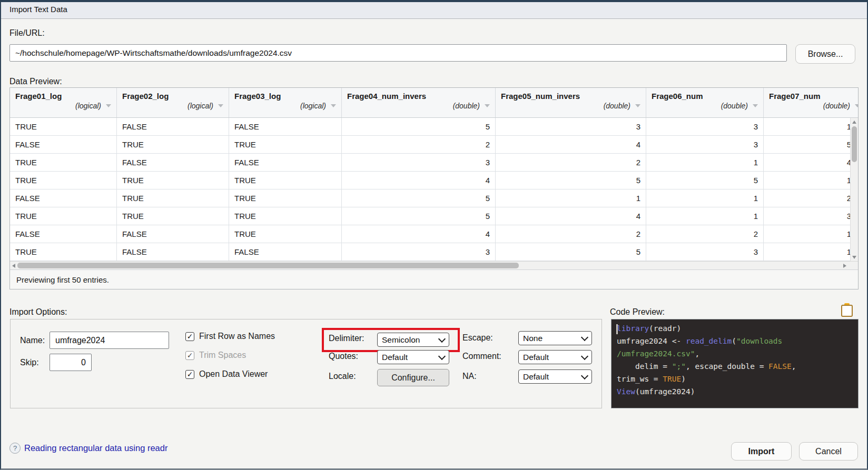 Image resolution: width=868 pixels, height=470 pixels. Describe the element at coordinates (555, 338) in the screenshot. I see `escape-select: None` at that location.